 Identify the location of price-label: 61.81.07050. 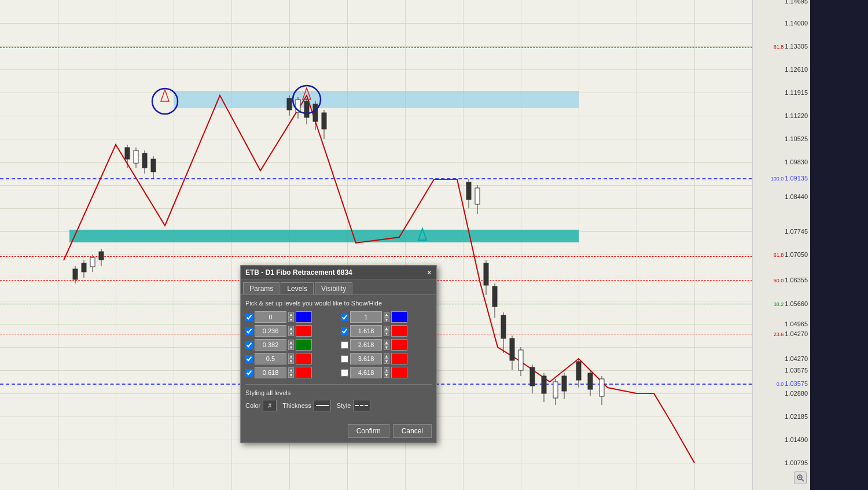
(790, 255).